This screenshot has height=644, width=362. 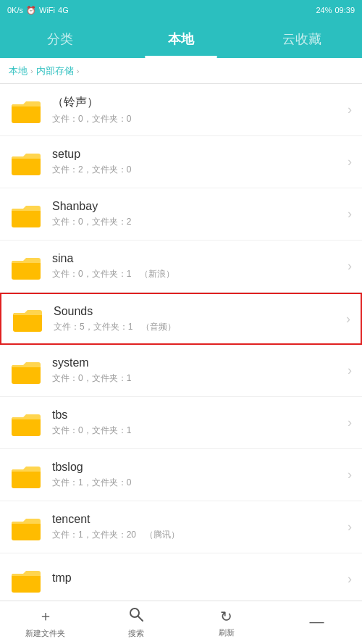 I want to click on file-meta: 文件：0，文件夹：1 （新浪）, so click(x=198, y=274).